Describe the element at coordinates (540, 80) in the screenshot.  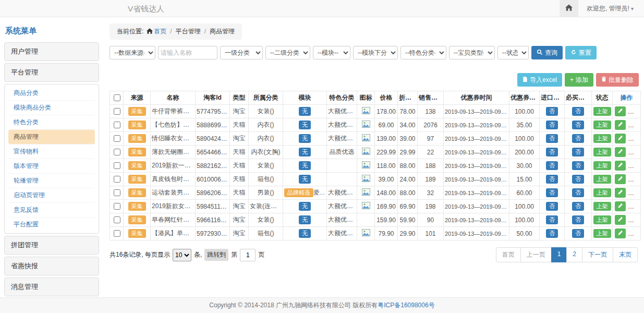
I see `import-excel-button: 导入excel` at that location.